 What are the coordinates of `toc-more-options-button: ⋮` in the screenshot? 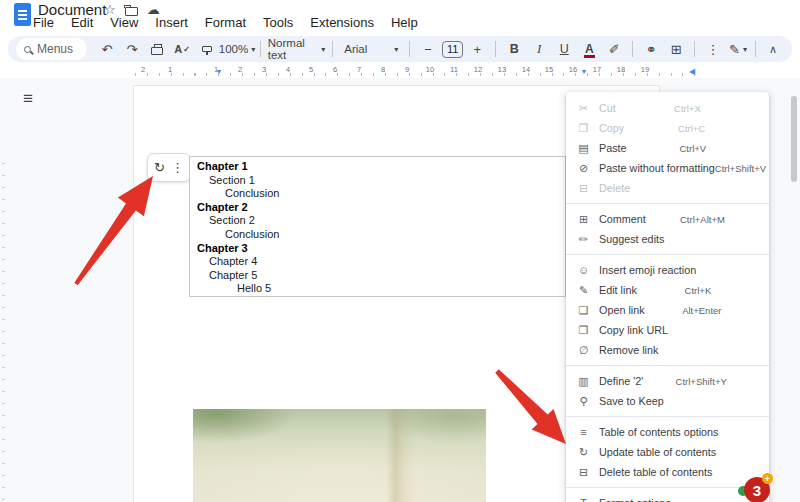 It's located at (178, 168).